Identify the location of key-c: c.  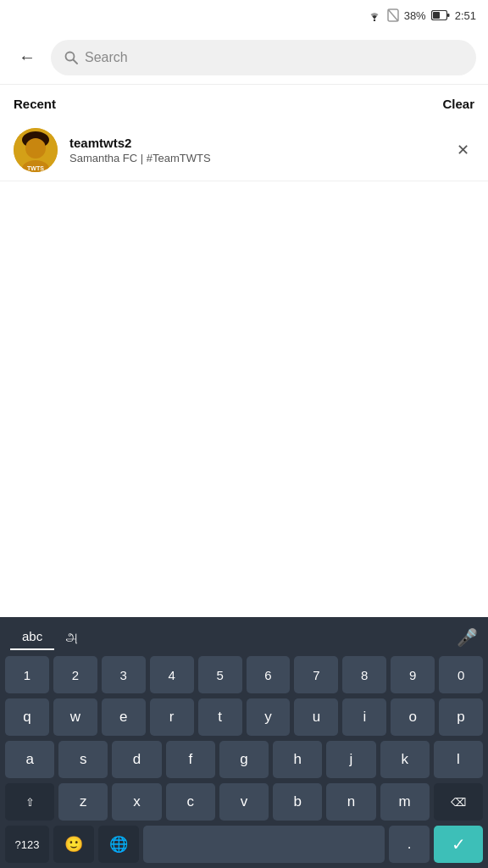
(191, 802).